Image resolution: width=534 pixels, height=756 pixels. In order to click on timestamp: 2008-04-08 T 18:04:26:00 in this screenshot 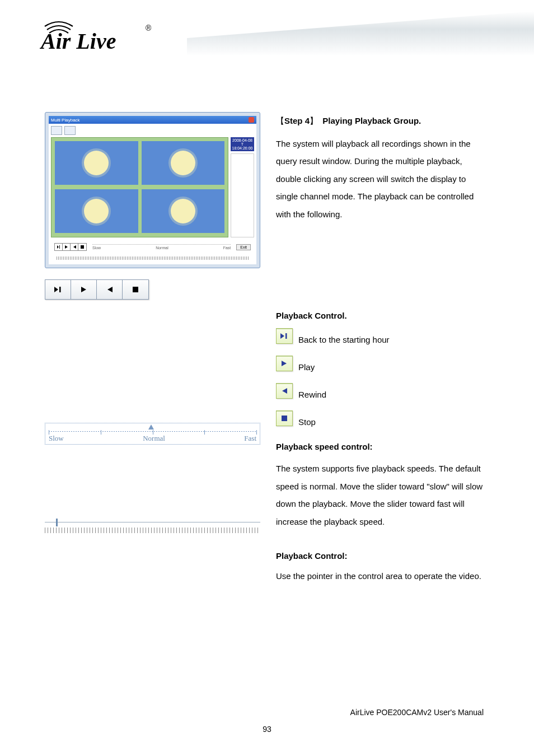, I will do `click(242, 144)`.